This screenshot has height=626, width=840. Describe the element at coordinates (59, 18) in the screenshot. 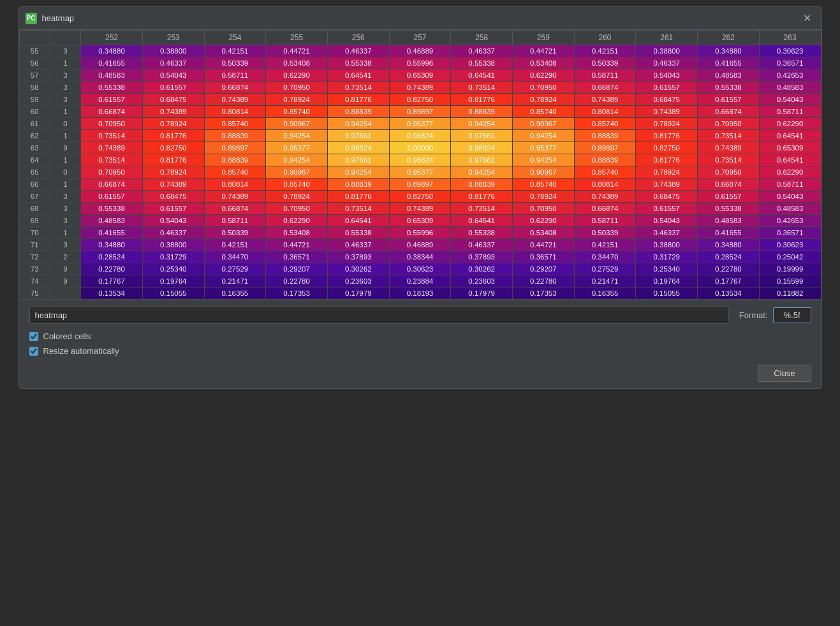

I see `window-title: heatmap` at that location.